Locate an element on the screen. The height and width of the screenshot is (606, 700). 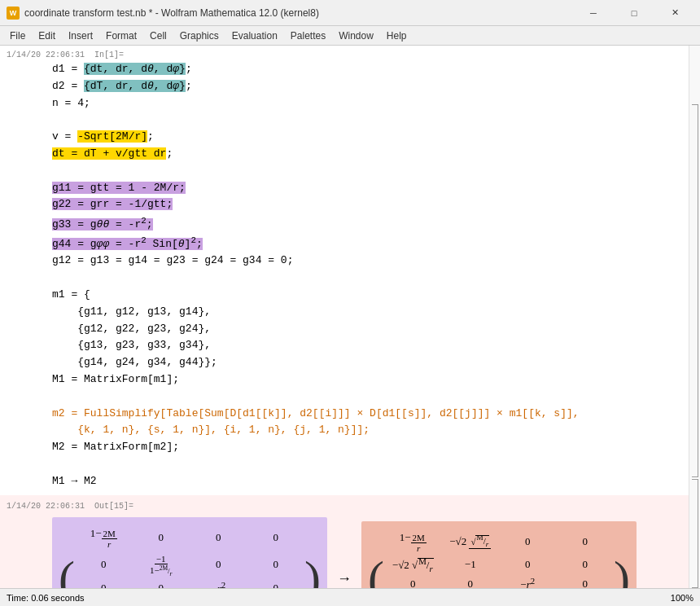
r31: 0 is located at coordinates (413, 583).